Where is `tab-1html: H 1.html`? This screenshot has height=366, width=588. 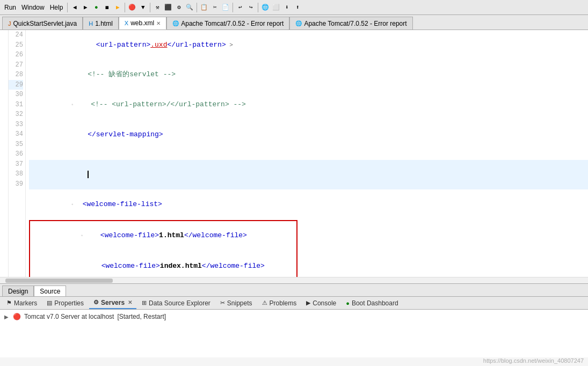 tab-1html: H 1.html is located at coordinates (101, 23).